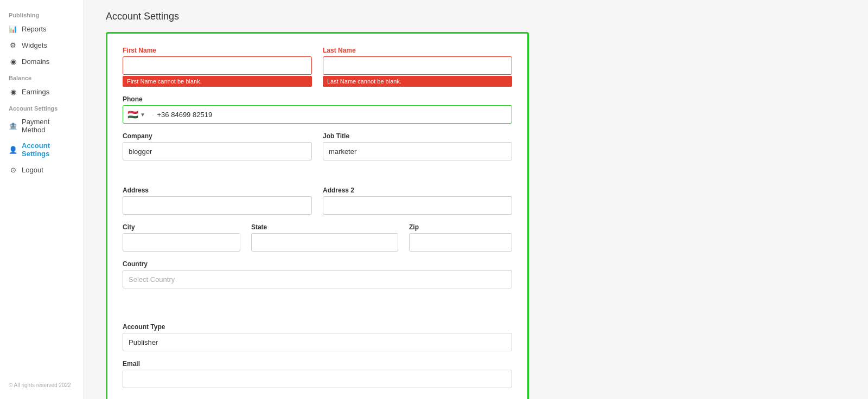 The width and height of the screenshot is (868, 399). What do you see at coordinates (418, 151) in the screenshot?
I see `job-title-input` at bounding box center [418, 151].